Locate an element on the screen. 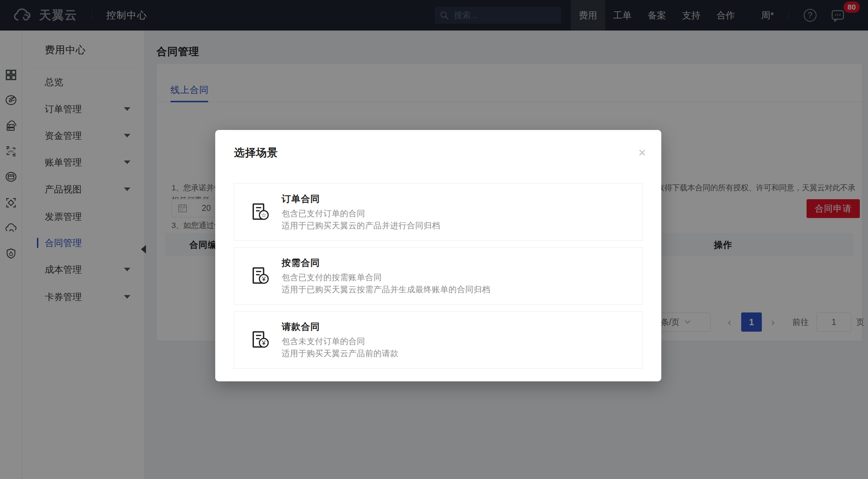 The width and height of the screenshot is (868, 479). option-desc-line2: 适用于已购买天翼云的产品并进行合同归档 is located at coordinates (361, 225).